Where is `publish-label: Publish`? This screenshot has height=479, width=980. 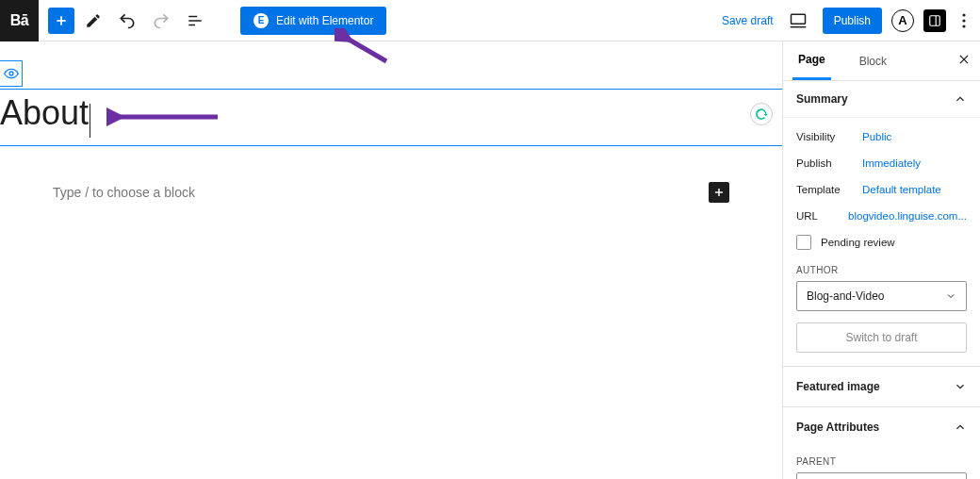 publish-label: Publish is located at coordinates (829, 163).